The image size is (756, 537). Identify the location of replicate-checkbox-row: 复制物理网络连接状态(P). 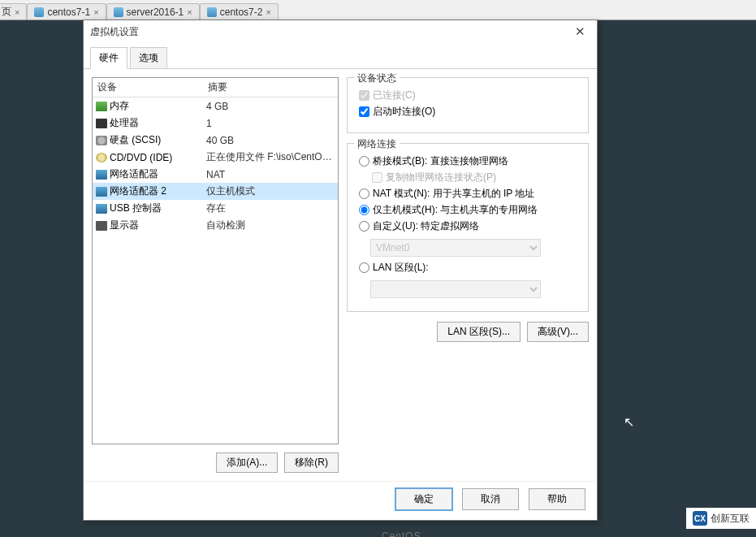
(476, 177).